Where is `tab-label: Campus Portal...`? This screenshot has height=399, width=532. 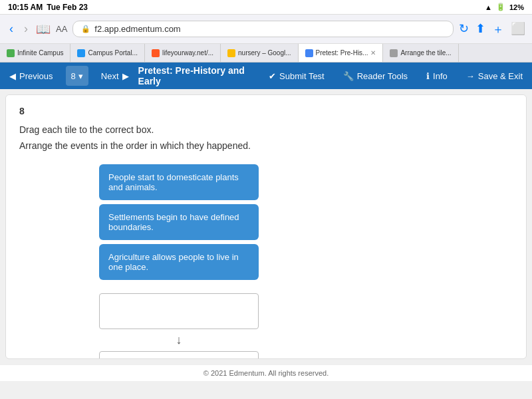 tab-label: Campus Portal... is located at coordinates (112, 53).